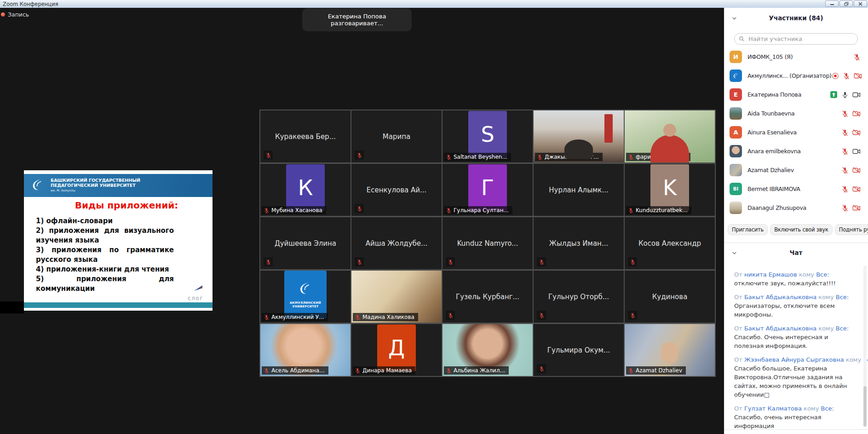  I want to click on chat-message-header: От Жээнбаева Айнура Сыргаковна кому Все:, so click(792, 360).